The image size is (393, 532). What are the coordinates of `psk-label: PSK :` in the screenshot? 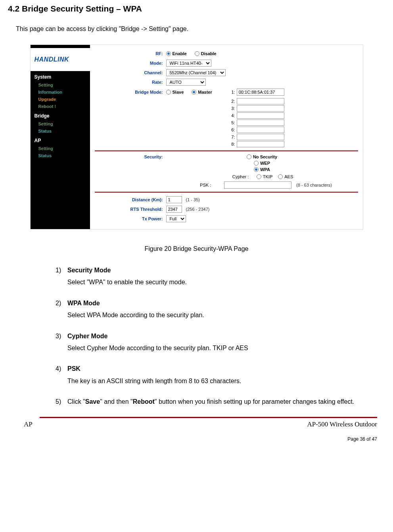 It's located at (211, 185).